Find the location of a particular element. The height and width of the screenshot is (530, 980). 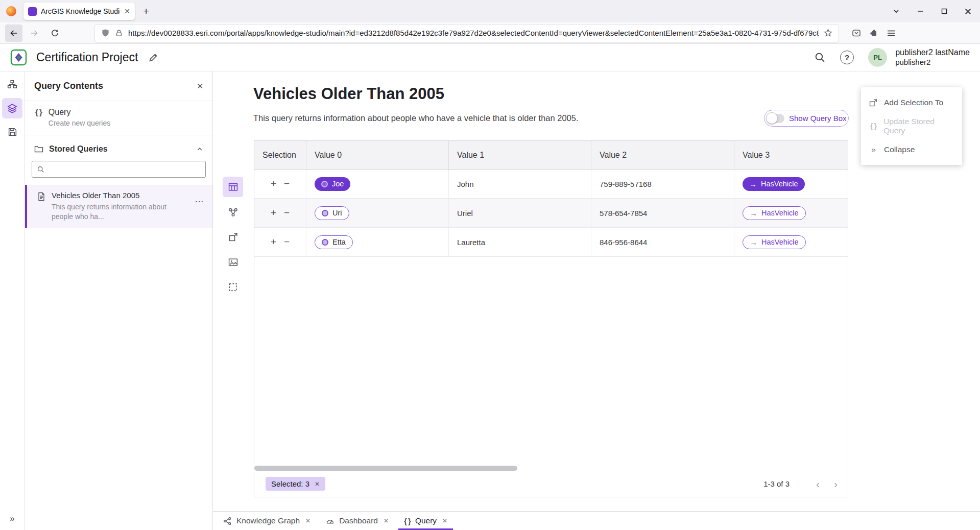

scrollbar-thumb is located at coordinates (386, 468).